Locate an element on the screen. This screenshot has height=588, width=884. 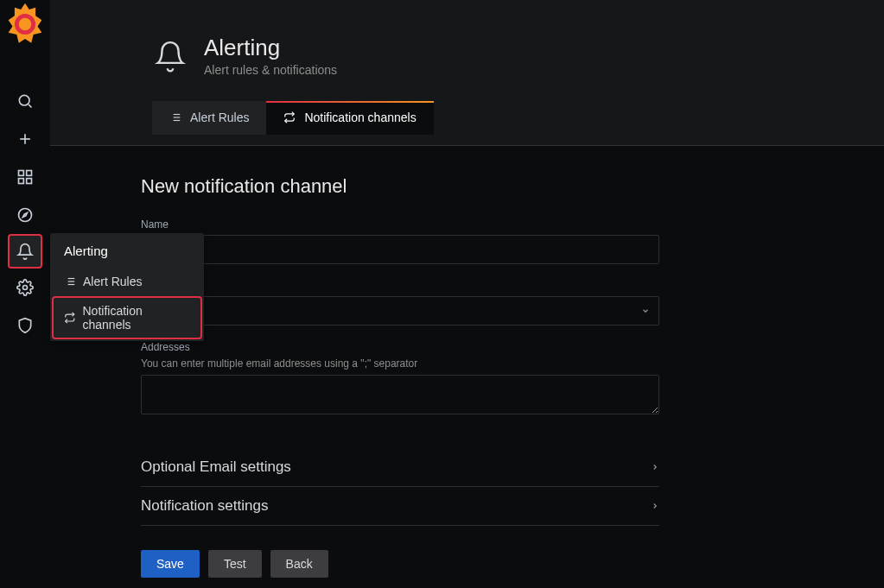
tab-label: Notification channels is located at coordinates (359, 117).